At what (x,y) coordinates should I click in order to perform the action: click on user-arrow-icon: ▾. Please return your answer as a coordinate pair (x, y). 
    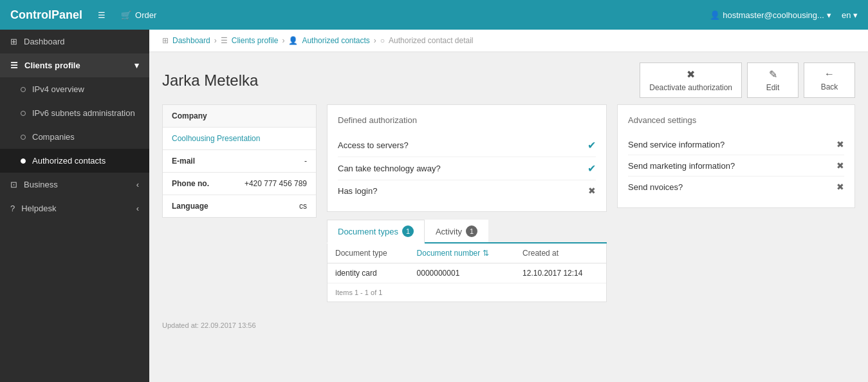
    Looking at the image, I should click on (829, 15).